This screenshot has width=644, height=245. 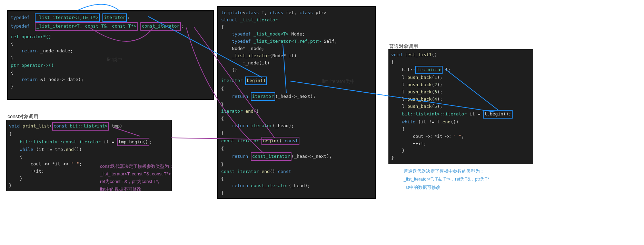 I want to click on return-iterator-box: iterator, so click(x=263, y=96).